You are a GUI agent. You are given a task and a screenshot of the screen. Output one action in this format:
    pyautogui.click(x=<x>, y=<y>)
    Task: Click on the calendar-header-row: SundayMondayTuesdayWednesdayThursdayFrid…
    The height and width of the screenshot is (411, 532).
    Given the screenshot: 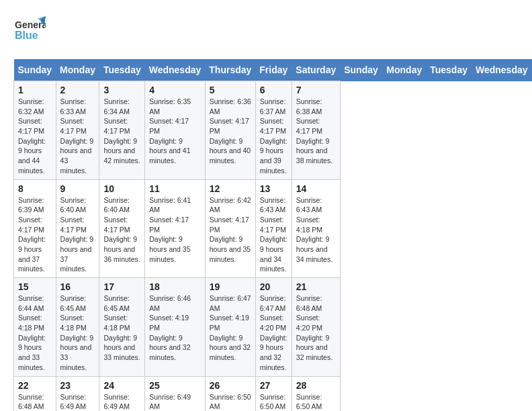 What is the action you would take?
    pyautogui.click(x=273, y=70)
    